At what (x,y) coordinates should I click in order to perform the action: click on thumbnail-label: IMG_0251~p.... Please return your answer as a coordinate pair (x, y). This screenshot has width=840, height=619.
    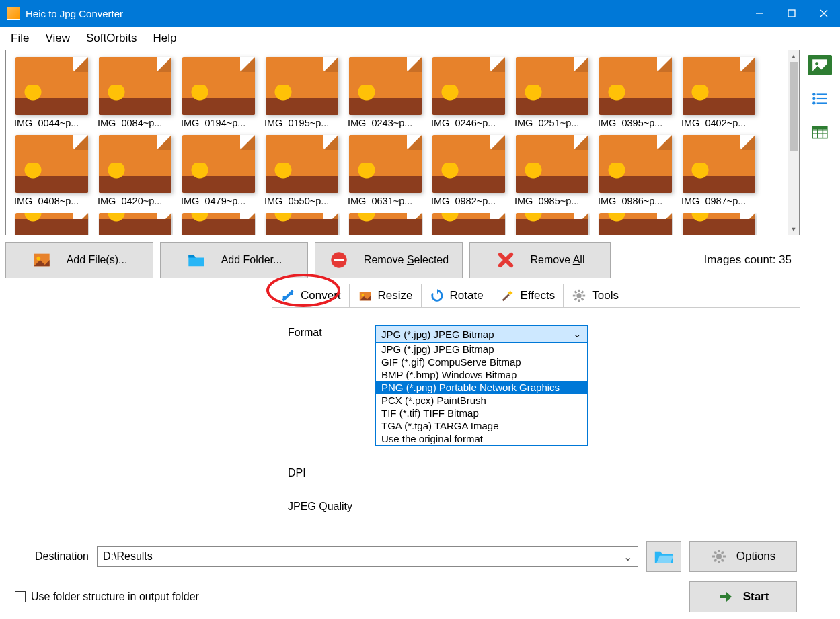
    Looking at the image, I should click on (552, 124).